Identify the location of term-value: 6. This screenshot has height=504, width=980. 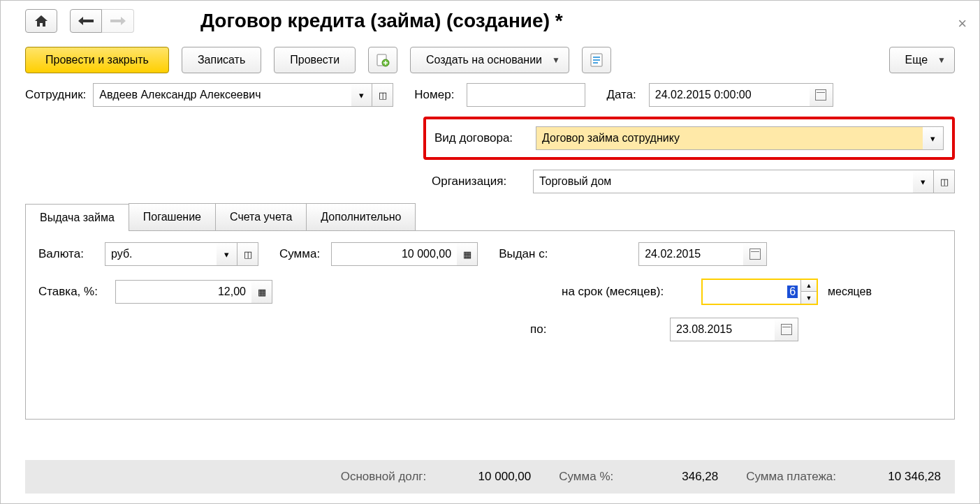
(792, 292).